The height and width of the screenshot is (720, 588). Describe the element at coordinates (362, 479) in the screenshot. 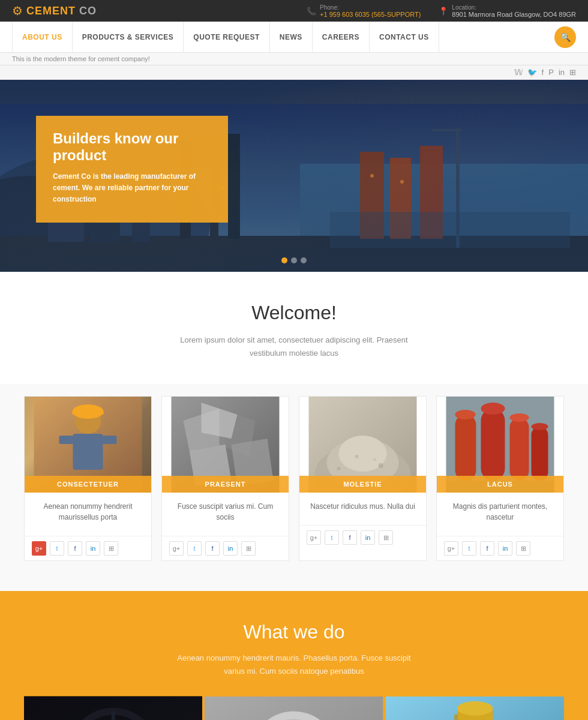

I see `card-3: MOLESTIE Nascetur ridiculus mus. Nulla d…` at that location.